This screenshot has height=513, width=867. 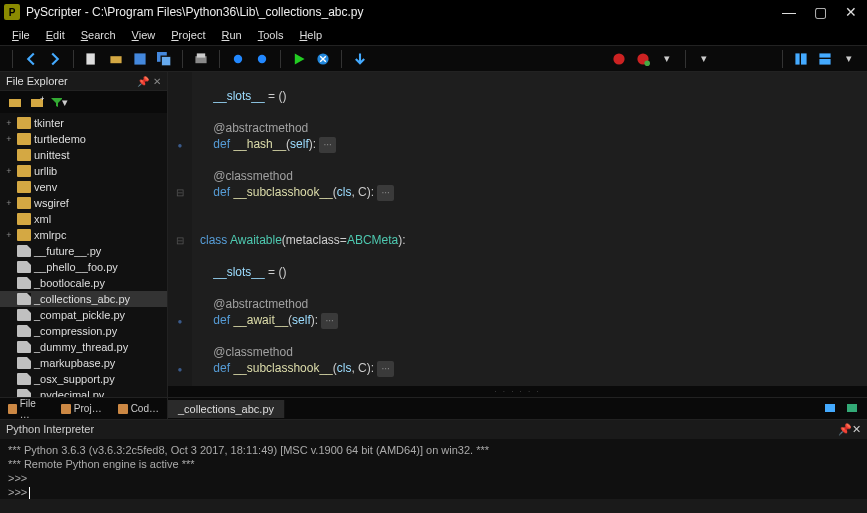 What do you see at coordinates (82, 408) in the screenshot?
I see `sidebar-tab: Proj…` at bounding box center [82, 408].